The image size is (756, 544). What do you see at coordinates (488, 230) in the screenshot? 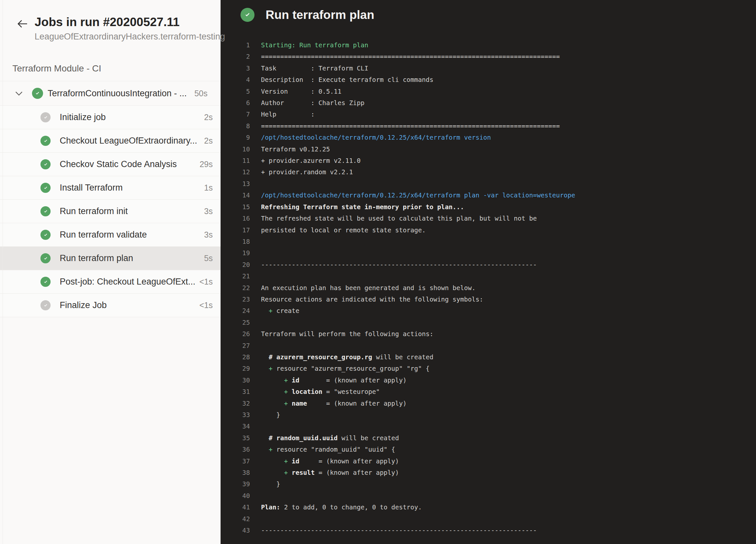
I see `log-line: 17persisted to local or remote state sto…` at bounding box center [488, 230].